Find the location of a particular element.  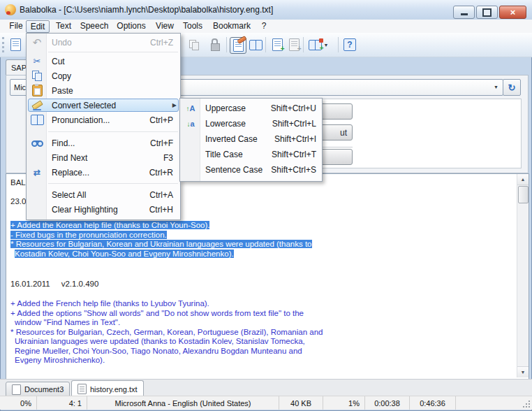

menu-item-find-next: Find Next F3 is located at coordinates (103, 158).